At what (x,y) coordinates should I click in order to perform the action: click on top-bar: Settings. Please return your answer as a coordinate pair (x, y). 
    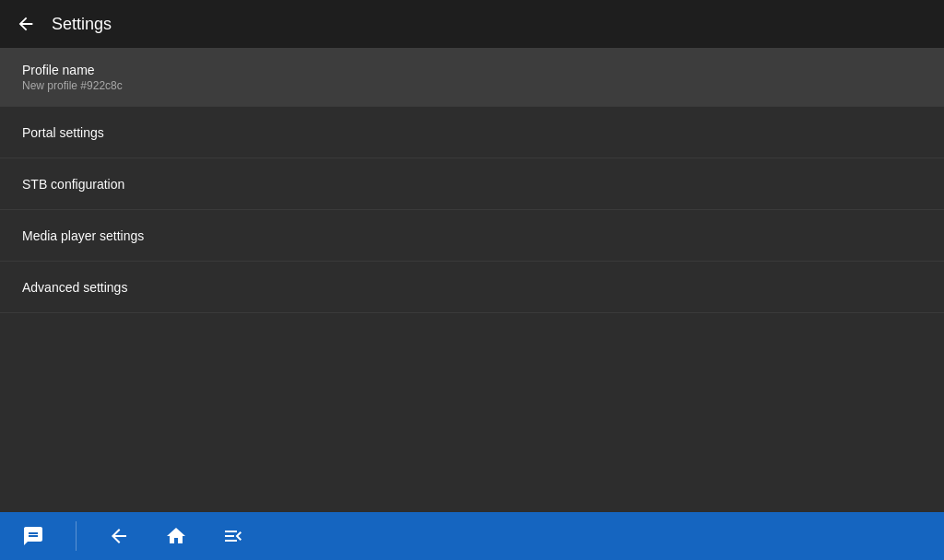
    Looking at the image, I should click on (472, 24).